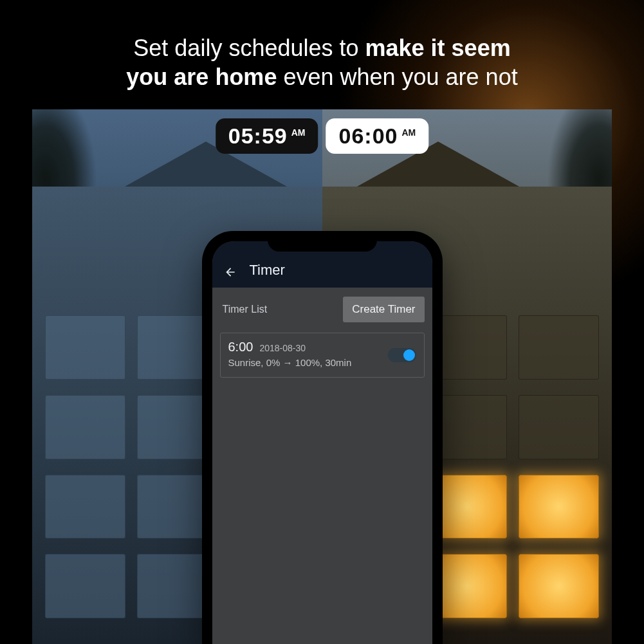 The image size is (644, 644). I want to click on page-title: Timer, so click(268, 270).